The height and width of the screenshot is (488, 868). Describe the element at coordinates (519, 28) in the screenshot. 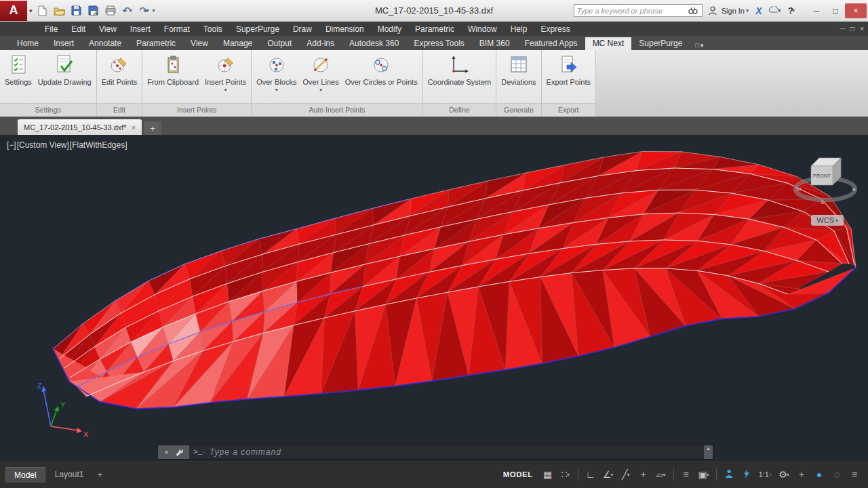

I see `menu-help: Help` at that location.